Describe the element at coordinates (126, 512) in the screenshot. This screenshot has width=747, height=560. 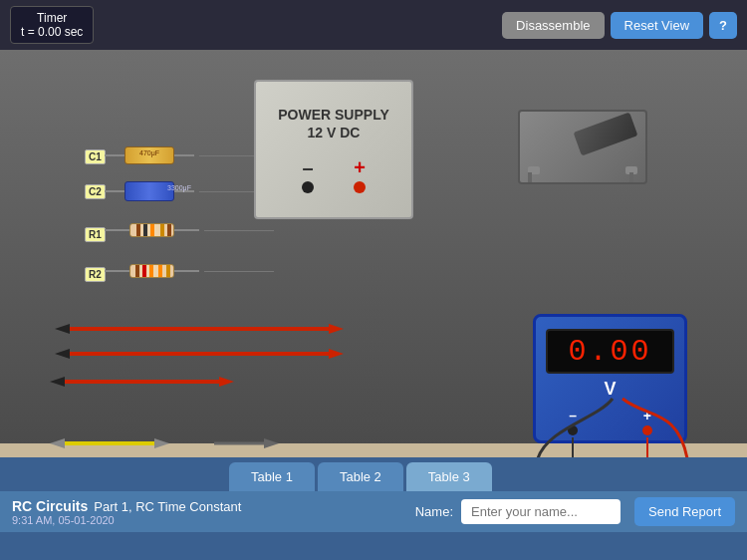
I see `info-left: RC Circuits Part 1, RC Time Constant 9:3…` at that location.